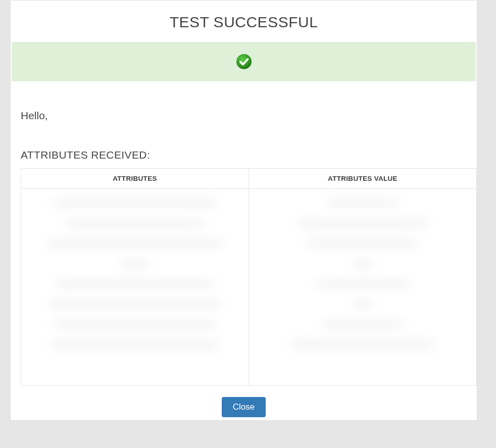 The width and height of the screenshot is (496, 448). Describe the element at coordinates (243, 104) in the screenshot. I see `greeting-text: Hello,` at that location.